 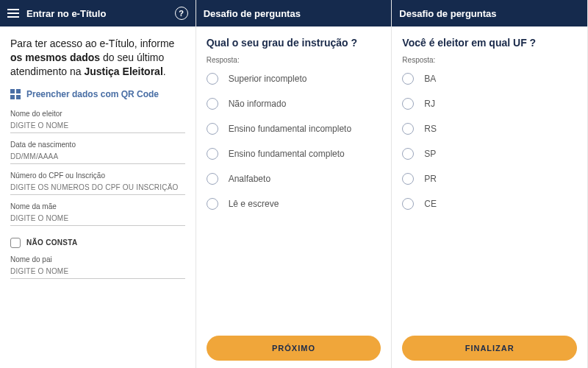 I want to click on label-pai: Nome do pai, so click(x=98, y=259).